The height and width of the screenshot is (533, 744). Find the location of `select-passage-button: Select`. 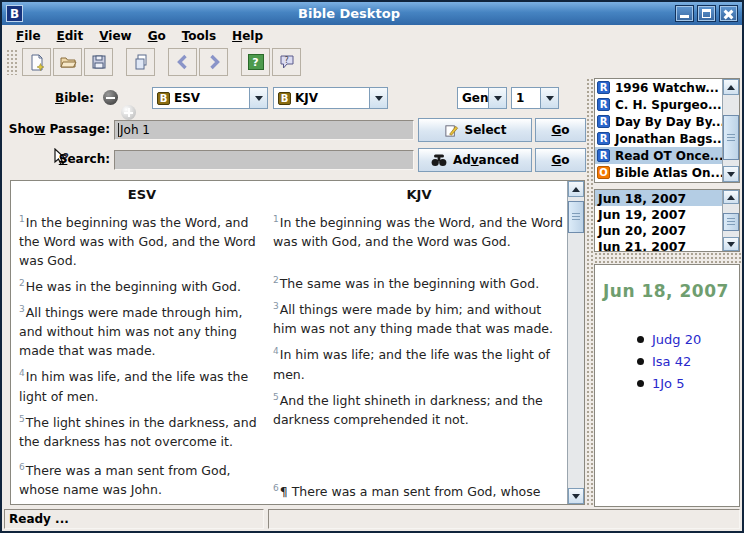

select-passage-button: Select is located at coordinates (475, 130).